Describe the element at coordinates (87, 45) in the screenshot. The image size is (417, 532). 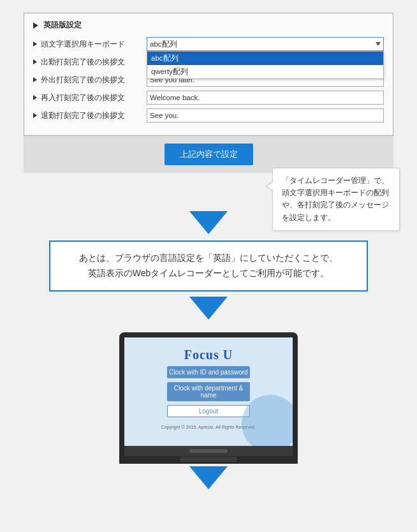
I see `keyboard-label: 頭文字選択用キーボード` at that location.